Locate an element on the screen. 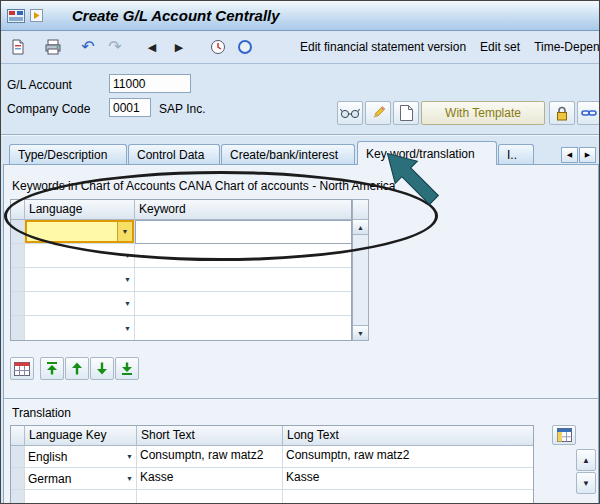 The width and height of the screenshot is (600, 504). language-cell-2: ▼ is located at coordinates (80, 256).